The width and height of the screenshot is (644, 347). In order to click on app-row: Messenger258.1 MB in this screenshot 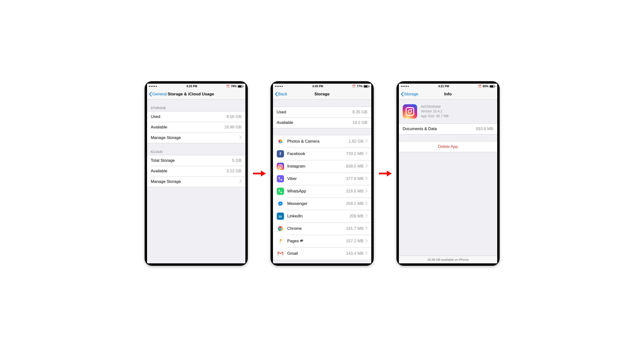, I will do `click(322, 204)`.